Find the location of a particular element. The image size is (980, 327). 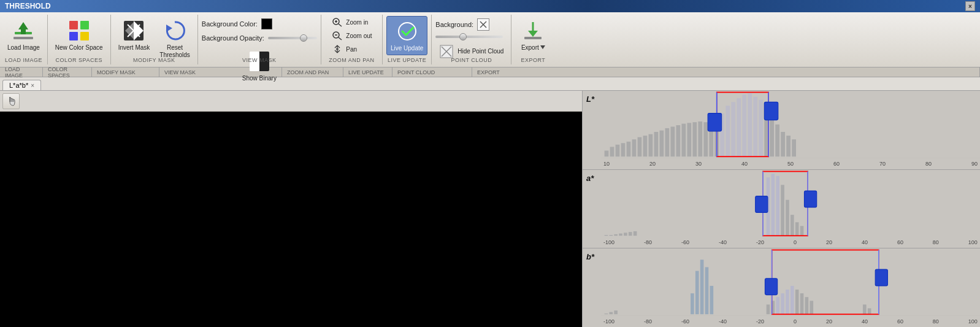

hand-tool-button is located at coordinates (11, 101).